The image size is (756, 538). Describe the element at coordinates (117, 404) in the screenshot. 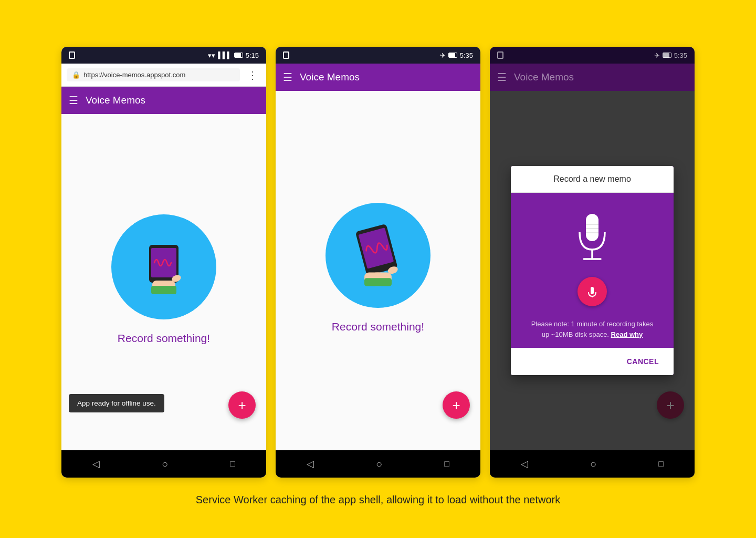

I see `phone1-snackbar-text: App ready for offline use.` at that location.